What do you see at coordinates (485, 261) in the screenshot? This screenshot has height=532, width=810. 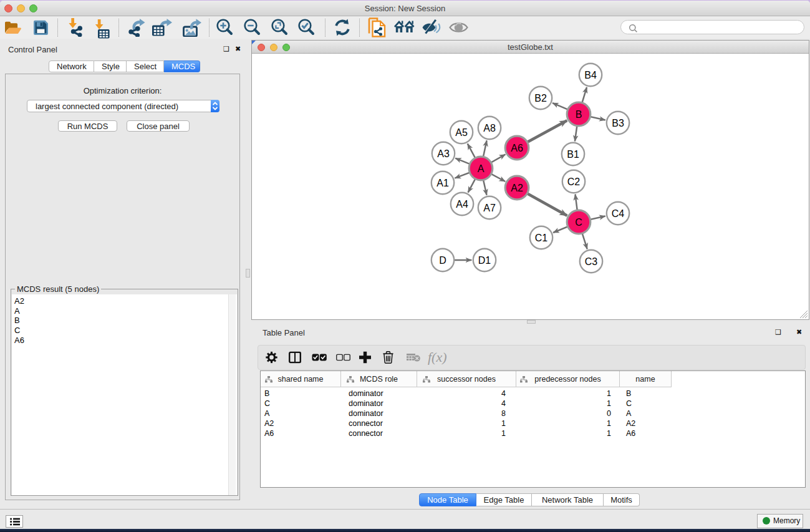 I see `svg-text: D1` at bounding box center [485, 261].